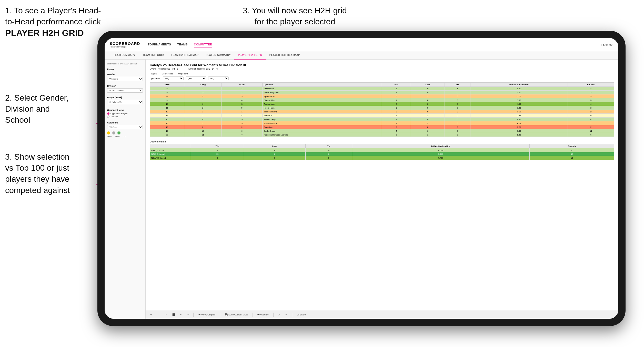 The height and width of the screenshot is (347, 644). Describe the element at coordinates (125, 74) in the screenshot. I see `gender-label: Gender` at that location.